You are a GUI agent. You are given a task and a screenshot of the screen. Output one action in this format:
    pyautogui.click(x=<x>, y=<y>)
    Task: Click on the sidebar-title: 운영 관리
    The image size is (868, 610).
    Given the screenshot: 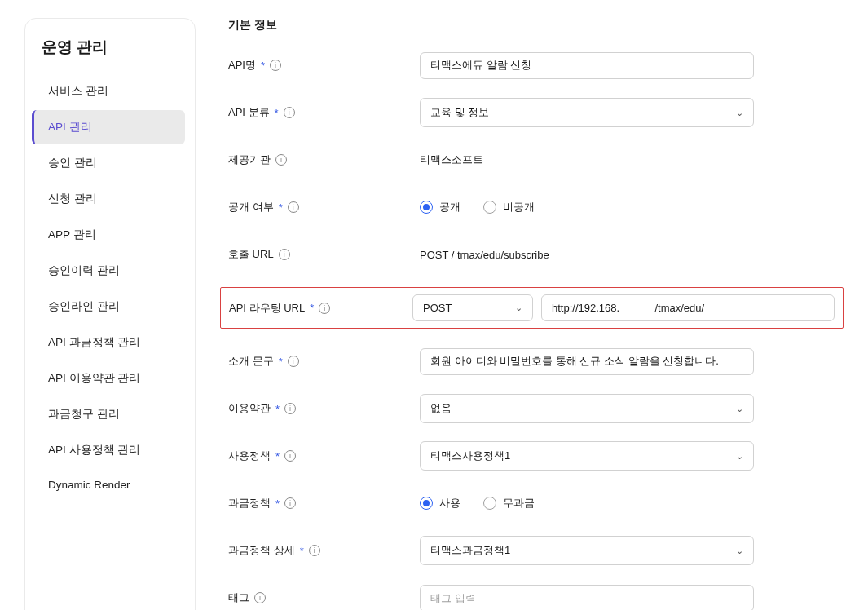 What is the action you would take?
    pyautogui.click(x=110, y=55)
    